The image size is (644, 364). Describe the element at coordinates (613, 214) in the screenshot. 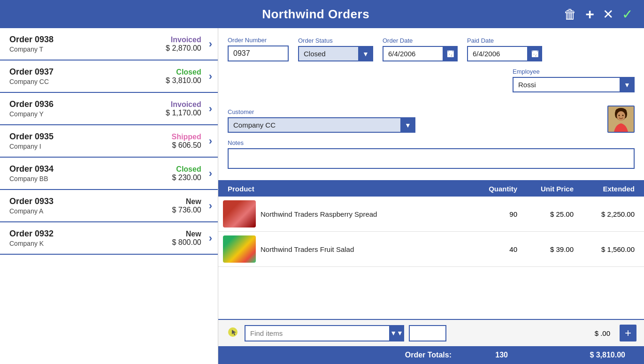

I see `product-extended: $ 2,250.00` at that location.